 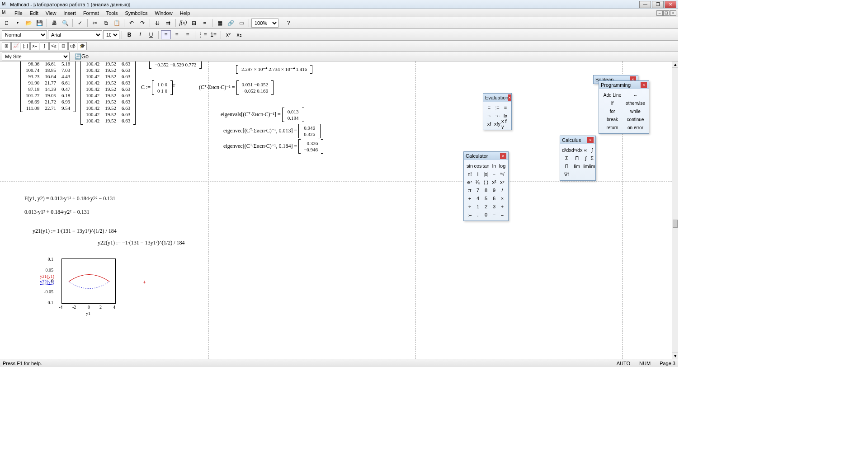 I want to click on eval-xf: xf, so click(x=489, y=124).